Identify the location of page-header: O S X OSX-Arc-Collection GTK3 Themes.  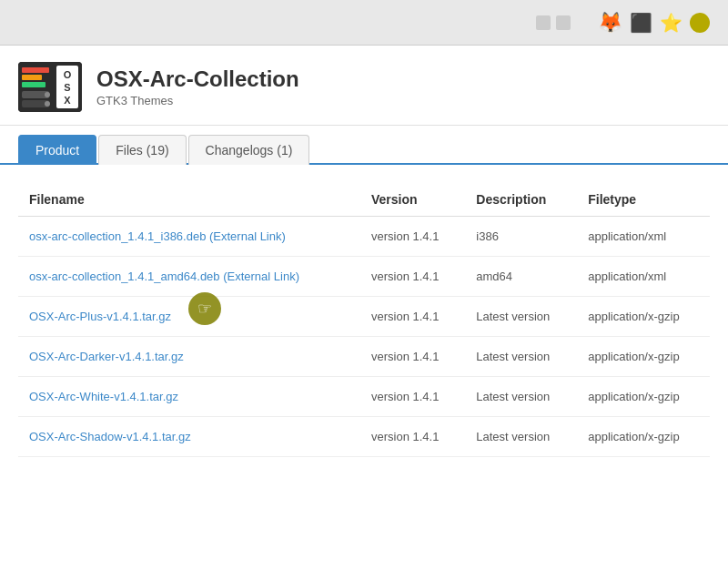
(364, 86).